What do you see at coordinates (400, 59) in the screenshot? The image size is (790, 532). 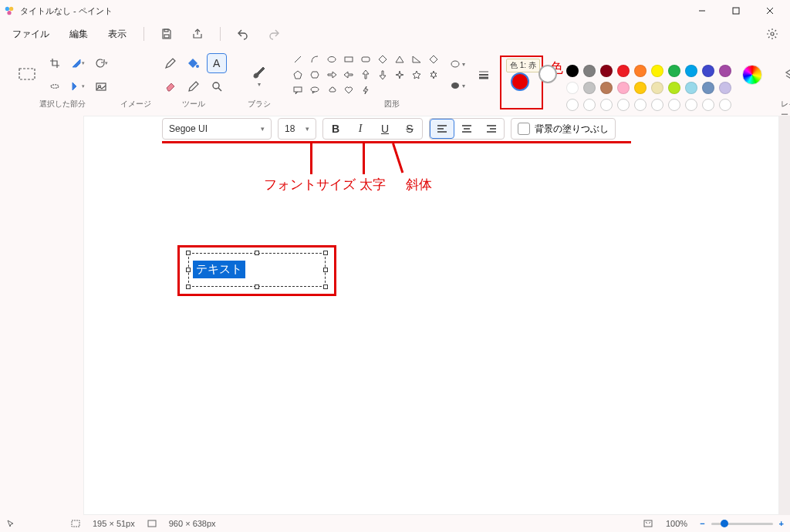 I see `shape-triangle-icon` at bounding box center [400, 59].